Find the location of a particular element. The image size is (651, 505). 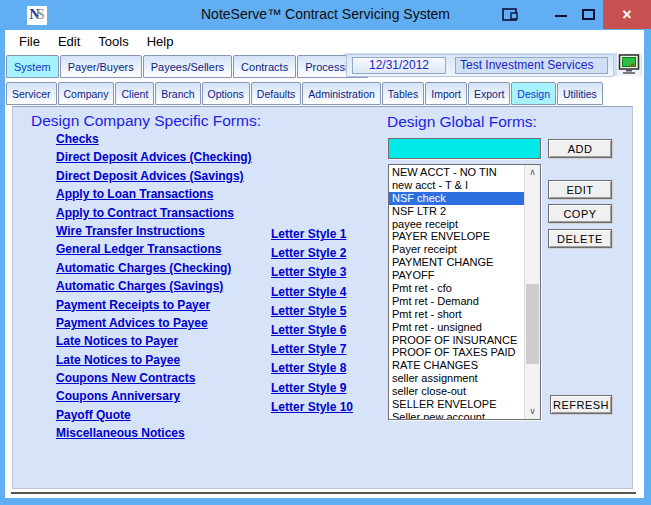

listbox-items: NEW ACCT - NO TINnew acct - T & INSF che… is located at coordinates (456, 292).